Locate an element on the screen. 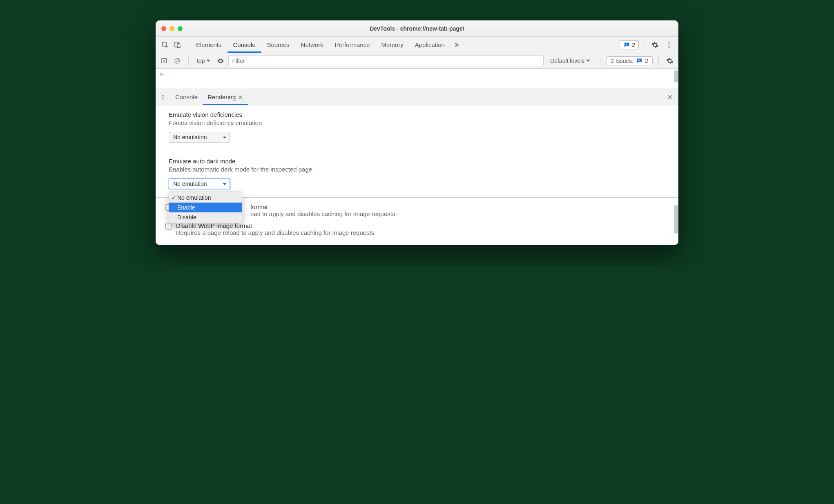 The image size is (834, 504). tab-console: Console is located at coordinates (244, 45).